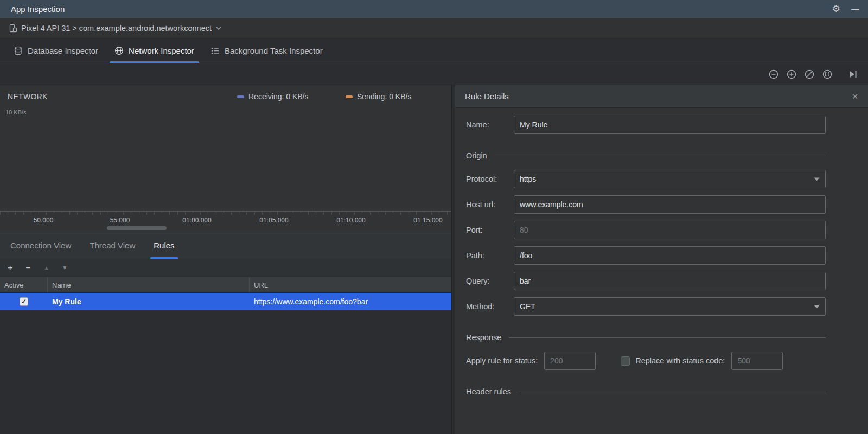  What do you see at coordinates (267, 51) in the screenshot?
I see `tab-background-task-inspector: Background Task Inspector` at bounding box center [267, 51].